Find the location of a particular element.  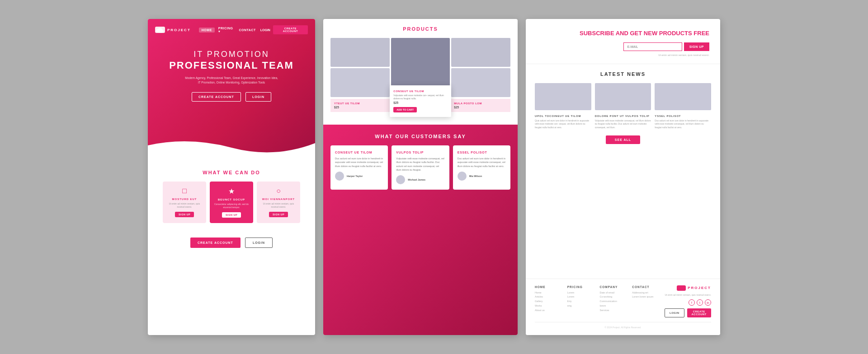

nav-create-account-button: CREATE ACCOUNT is located at coordinates (290, 30).